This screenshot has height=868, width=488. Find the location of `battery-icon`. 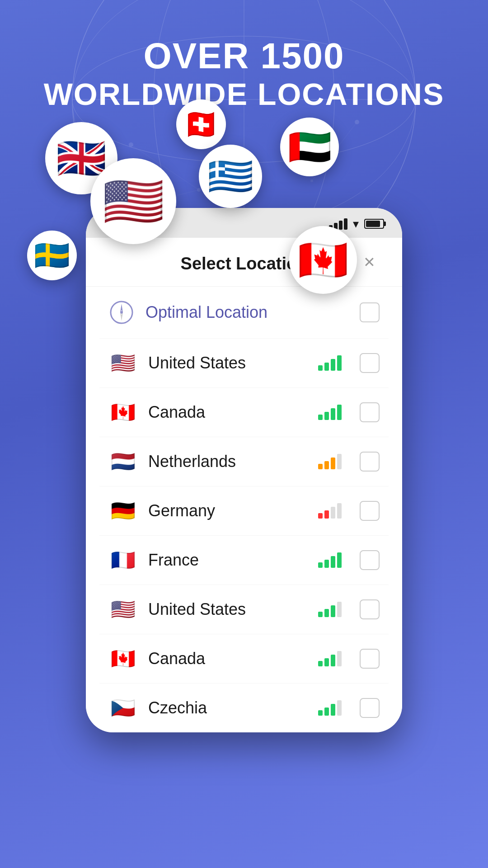

battery-icon is located at coordinates (374, 224).